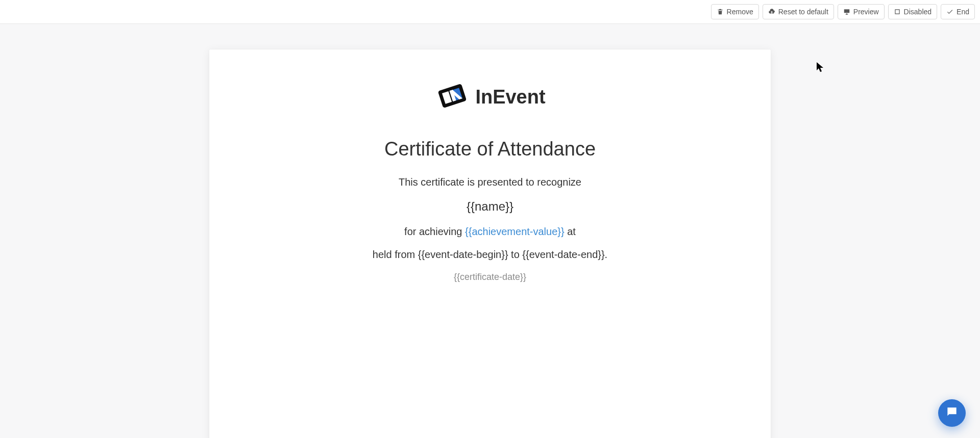  I want to click on disabled-button: Disabled, so click(913, 12).